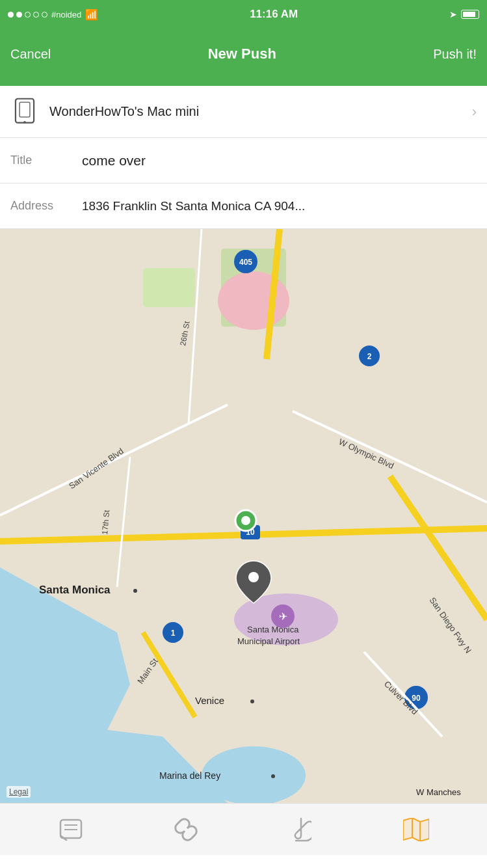  What do you see at coordinates (243, 206) in the screenshot?
I see `address-row: Address 1836 Franklin St Santa Monica CA…` at bounding box center [243, 206].